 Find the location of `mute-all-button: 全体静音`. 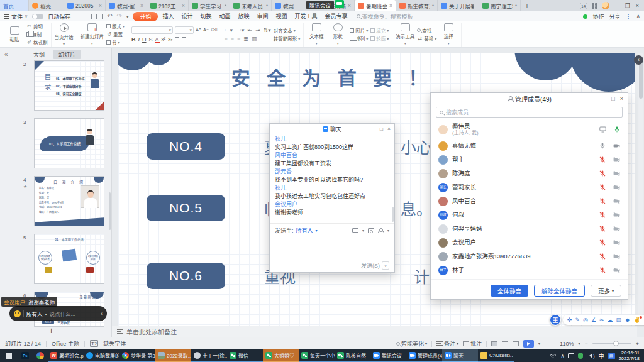

mute-all-button: 全体静音 is located at coordinates (509, 290).